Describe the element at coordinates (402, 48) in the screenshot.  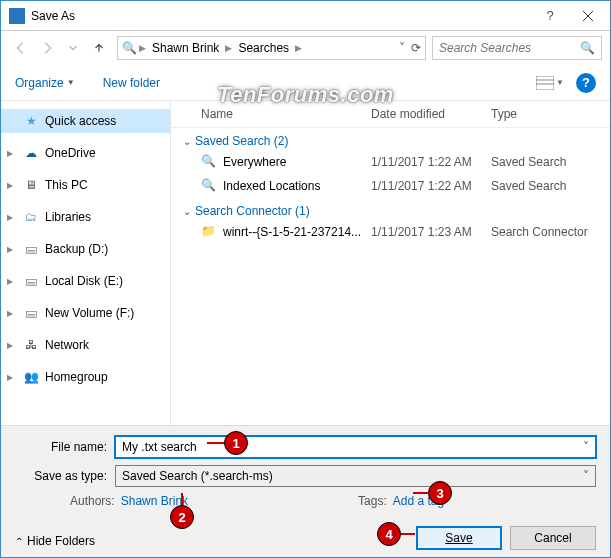
I see `address-dropdown-icon: ˅` at that location.